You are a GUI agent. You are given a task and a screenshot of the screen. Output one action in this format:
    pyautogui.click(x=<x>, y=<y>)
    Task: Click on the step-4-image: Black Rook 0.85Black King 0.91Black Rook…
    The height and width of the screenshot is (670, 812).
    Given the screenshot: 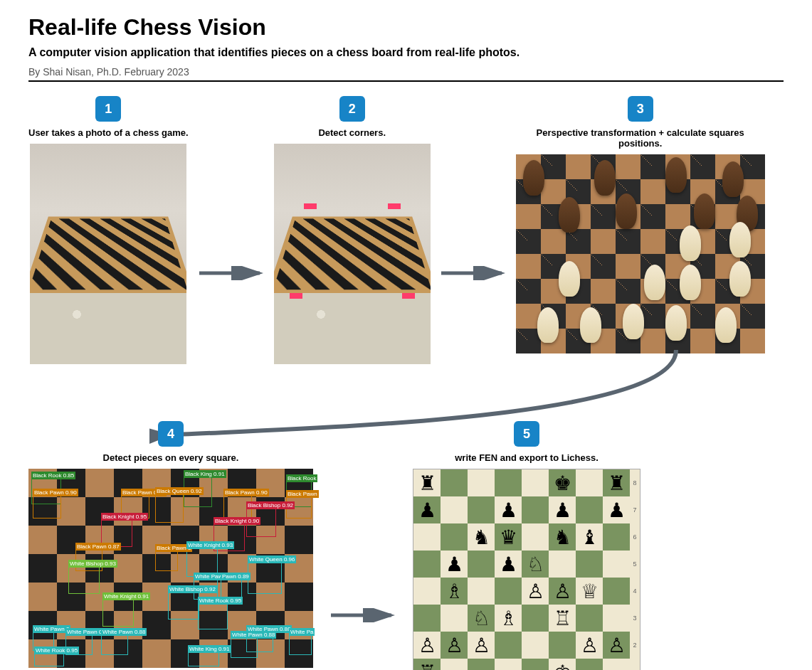 What is the action you would take?
    pyautogui.click(x=171, y=568)
    